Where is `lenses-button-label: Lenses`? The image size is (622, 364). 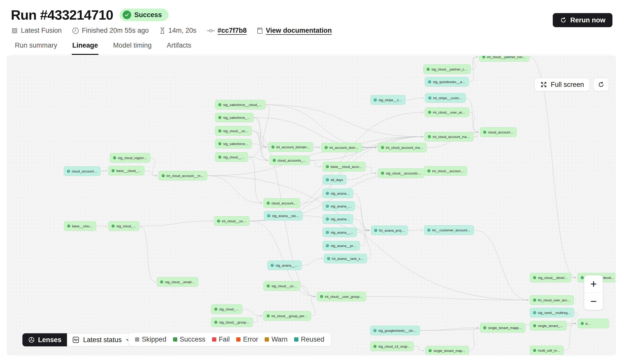
lenses-button-label: Lenses is located at coordinates (50, 340).